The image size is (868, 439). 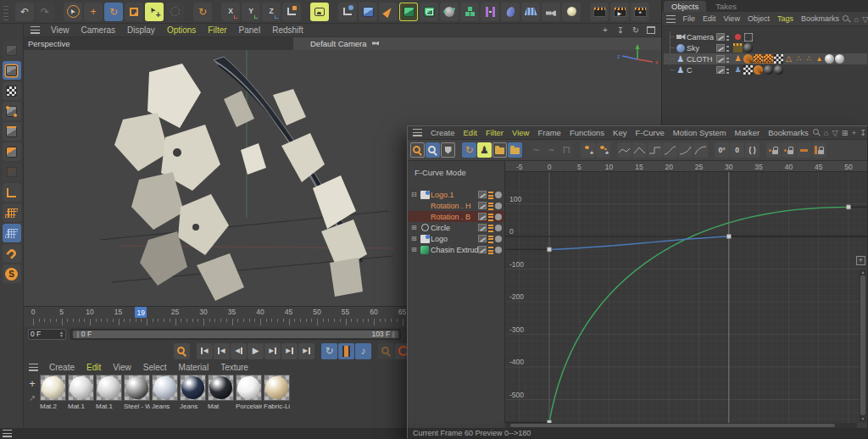 What do you see at coordinates (36, 31) in the screenshot?
I see `viewport-menu-icon` at bounding box center [36, 31].